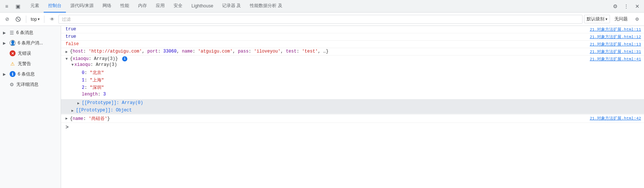 This screenshot has height=188, width=644. Describe the element at coordinates (597, 19) in the screenshot. I see `level-selector: 默认级别 ▾` at that location.